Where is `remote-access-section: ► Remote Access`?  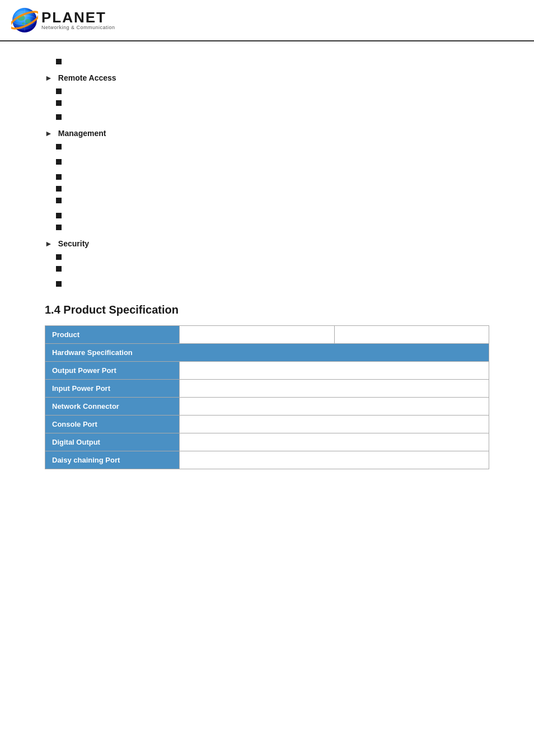 remote-access-section: ► Remote Access is located at coordinates (267, 96).